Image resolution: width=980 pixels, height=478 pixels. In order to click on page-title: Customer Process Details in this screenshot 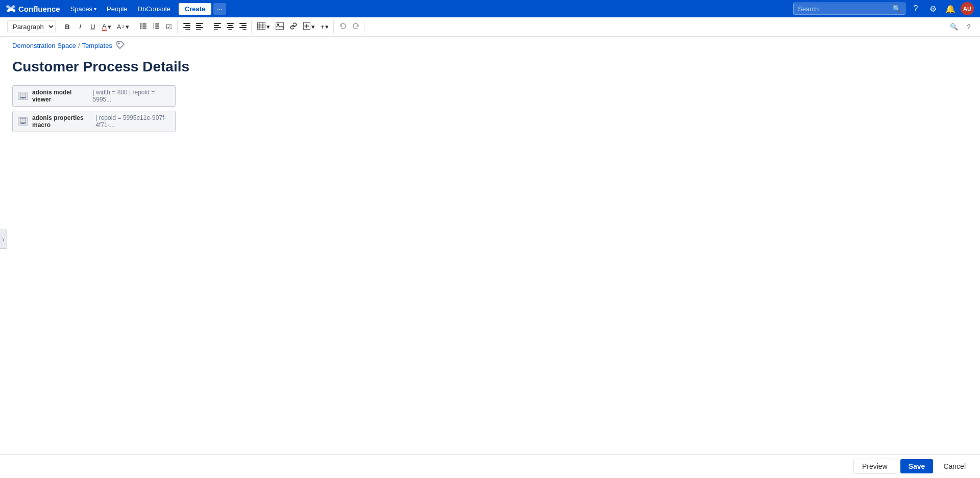, I will do `click(490, 67)`.